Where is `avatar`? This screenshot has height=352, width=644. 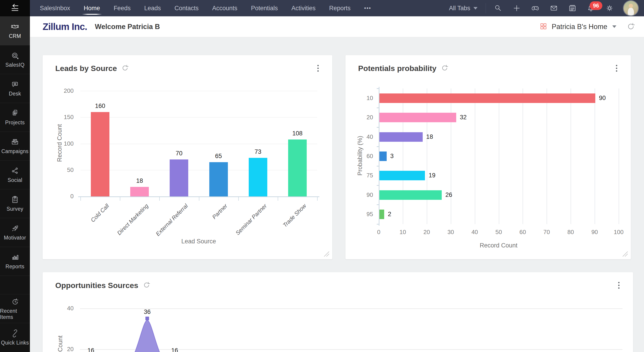
avatar is located at coordinates (631, 8).